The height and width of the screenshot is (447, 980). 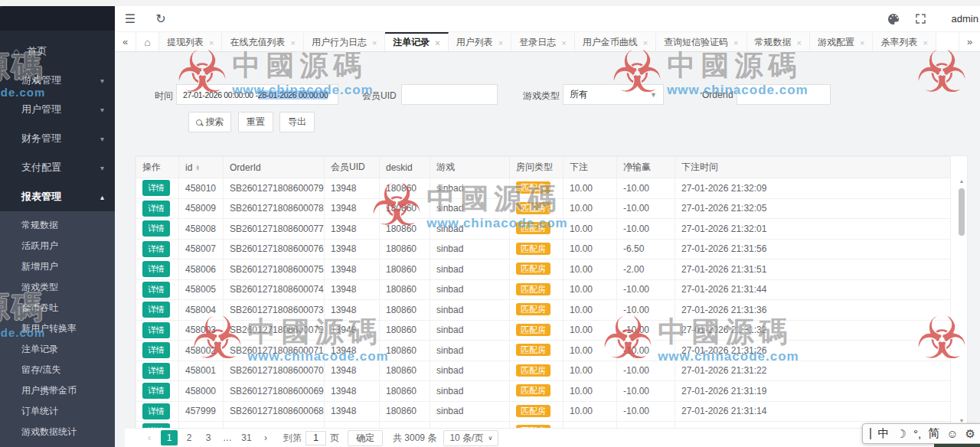 What do you see at coordinates (971, 434) in the screenshot?
I see `gear-icon: ⚙` at bounding box center [971, 434].